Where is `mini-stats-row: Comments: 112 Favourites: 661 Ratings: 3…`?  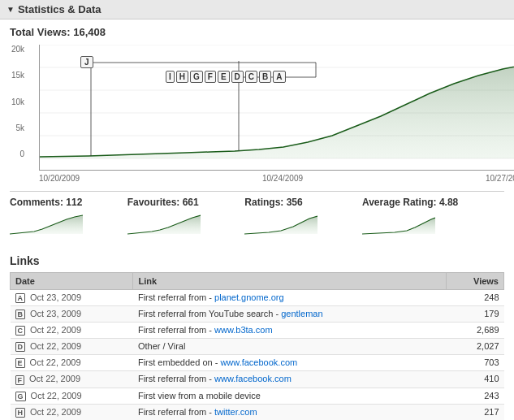
mini-stats-row: Comments: 112 Favourites: 661 Ratings: 3… is located at coordinates (257, 214).